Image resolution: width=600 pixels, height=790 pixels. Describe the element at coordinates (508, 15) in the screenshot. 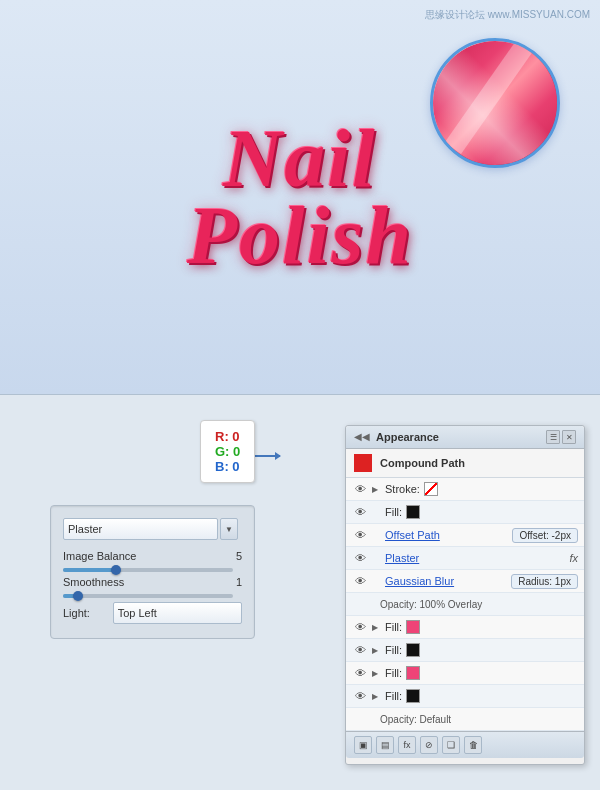

I see `watermark: 思缘设计论坛 www.MISSYUAN.COM` at that location.